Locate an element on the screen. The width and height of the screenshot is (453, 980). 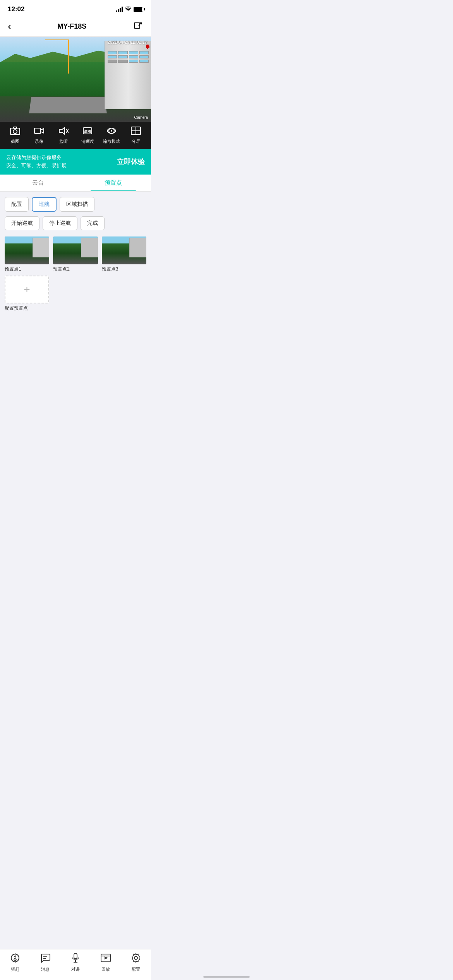
camera-feed: 宇邦医疗 2021-04-29 12:02:17 Camera is located at coordinates (76, 79).